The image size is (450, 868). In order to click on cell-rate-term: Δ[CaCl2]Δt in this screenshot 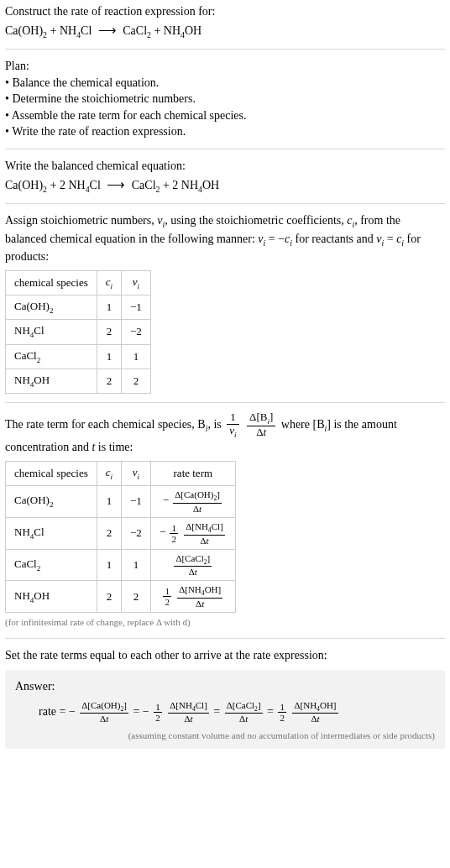, I will do `click(193, 565)`.